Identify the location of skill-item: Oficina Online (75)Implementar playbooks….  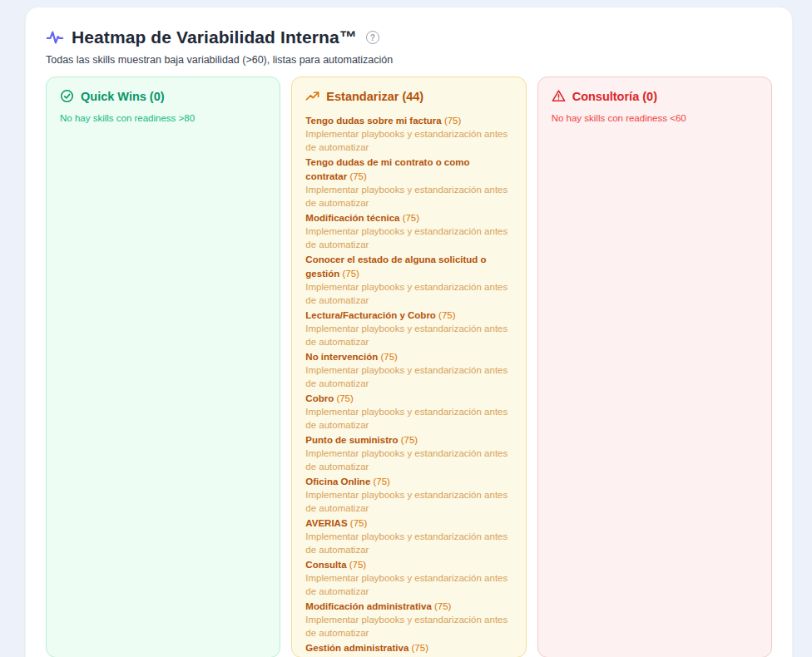
(408, 494).